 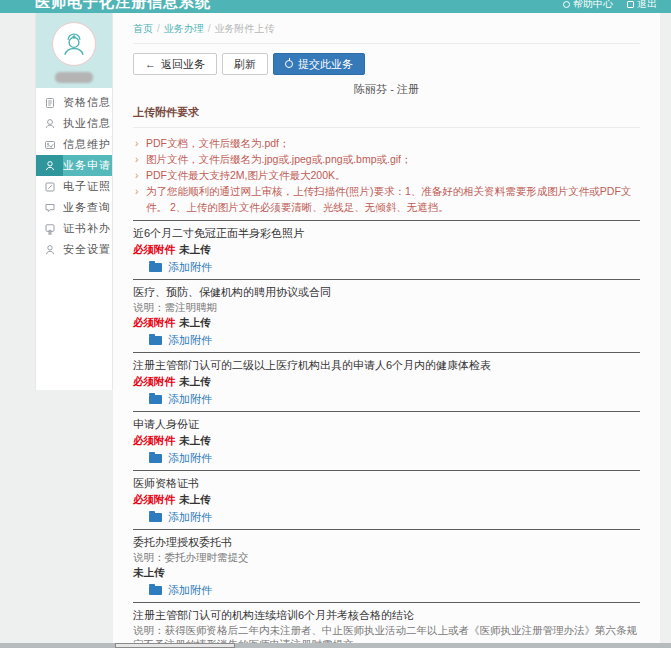 I want to click on horizontal-scrollbar-thumb, so click(x=175, y=646).